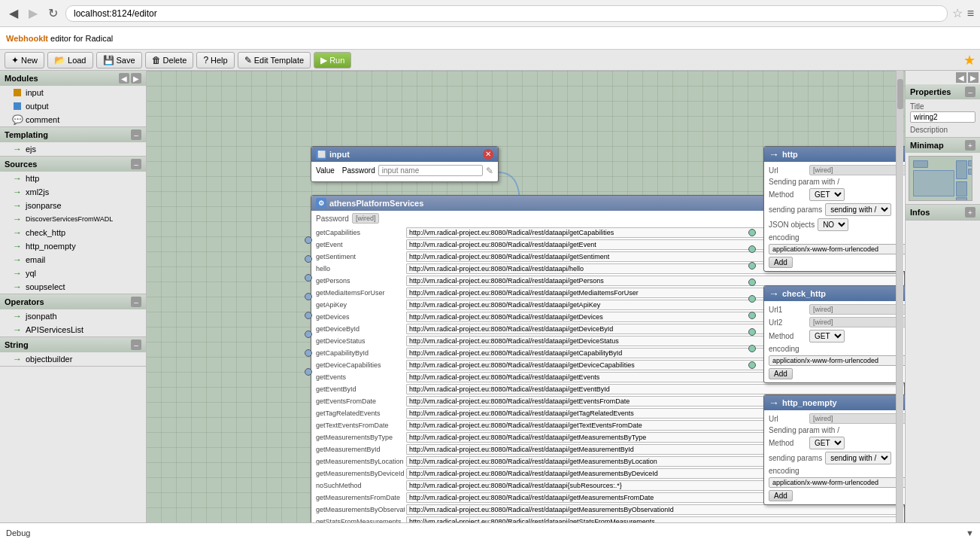  Describe the element at coordinates (781, 373) in the screenshot. I see `check-add-button: Add` at that location.